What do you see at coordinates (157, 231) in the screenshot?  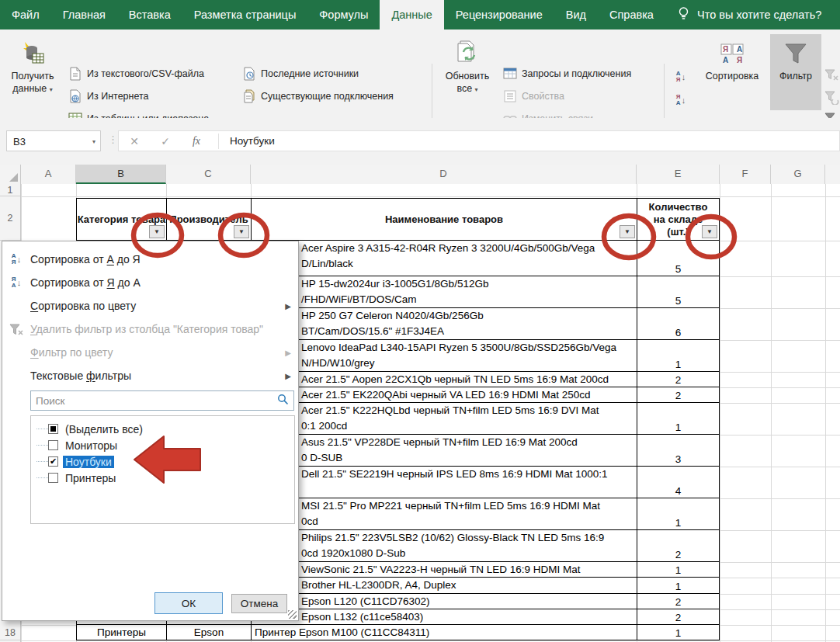 I see `filter-dropdown-button-category: ▼` at bounding box center [157, 231].